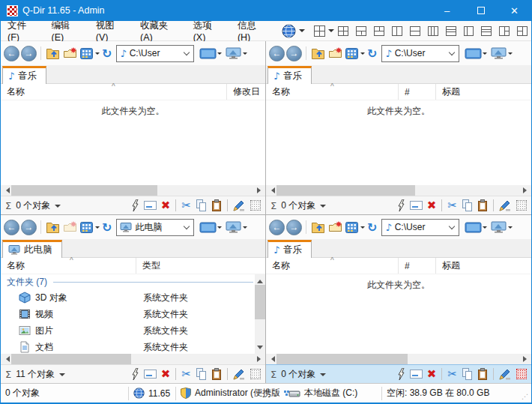 This screenshot has height=404, width=532. Describe the element at coordinates (111, 31) in the screenshot. I see `menu-view: 视图 (V)` at that location.